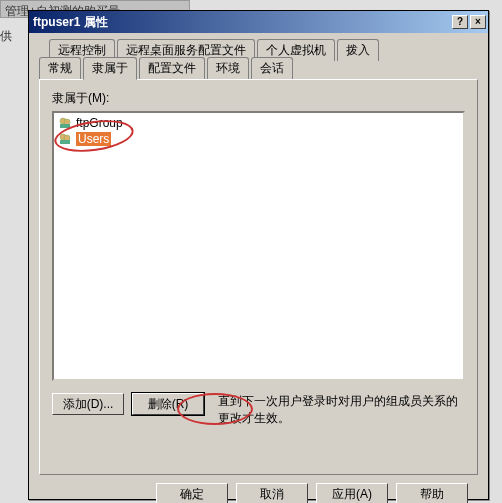 The image size is (502, 503). Describe the element at coordinates (94, 139) in the screenshot. I see `list-item-label: Users` at that location.